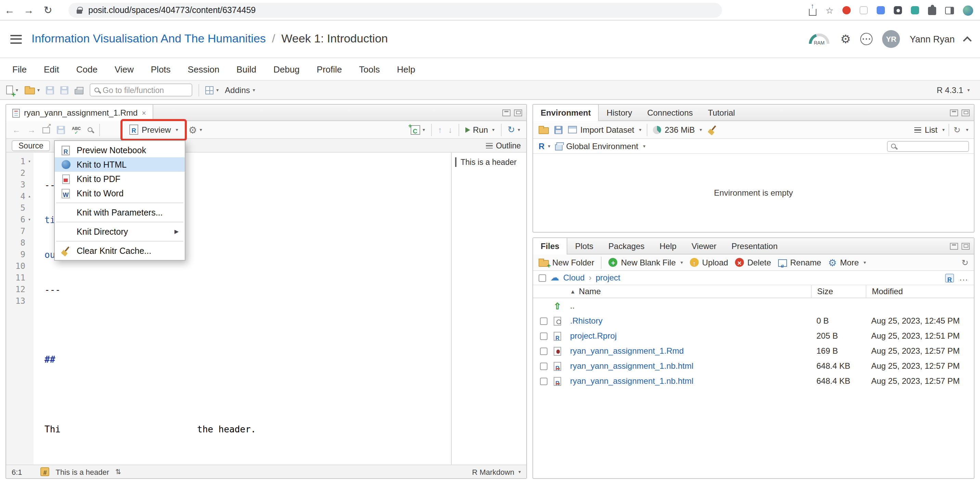 The width and height of the screenshot is (980, 483). What do you see at coordinates (965, 262) in the screenshot?
I see `refresh-files-icon: ↻` at bounding box center [965, 262].